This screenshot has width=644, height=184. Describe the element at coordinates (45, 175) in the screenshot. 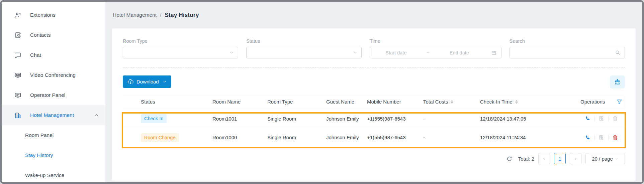

I see `sidebar-item-label: Wake-up Service` at that location.